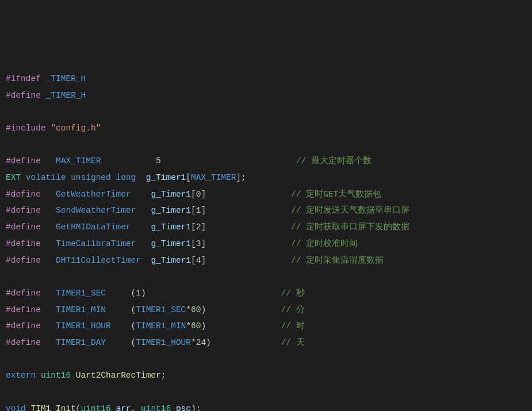 The height and width of the screenshot is (411, 532). Describe the element at coordinates (266, 293) in the screenshot. I see `code-line: #define TIMER1_SEC (1) // 秒` at that location.